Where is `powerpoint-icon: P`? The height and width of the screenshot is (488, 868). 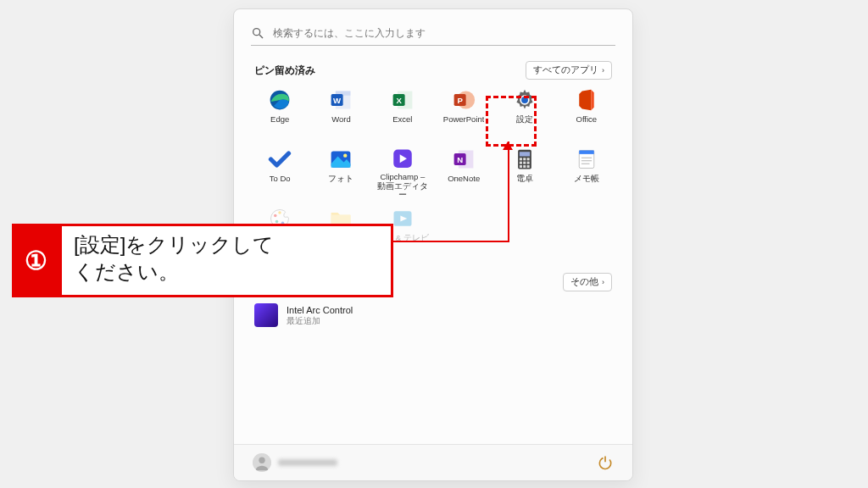 powerpoint-icon: P is located at coordinates (464, 100).